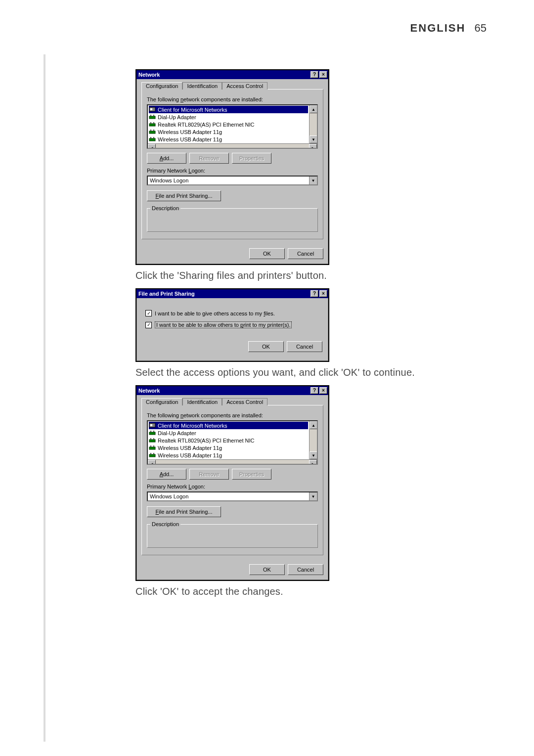 The image size is (534, 756). Describe the element at coordinates (232, 325) in the screenshot. I see `share-printers-checkbox-row: ✓ I want to be able to allow others to p…` at that location.